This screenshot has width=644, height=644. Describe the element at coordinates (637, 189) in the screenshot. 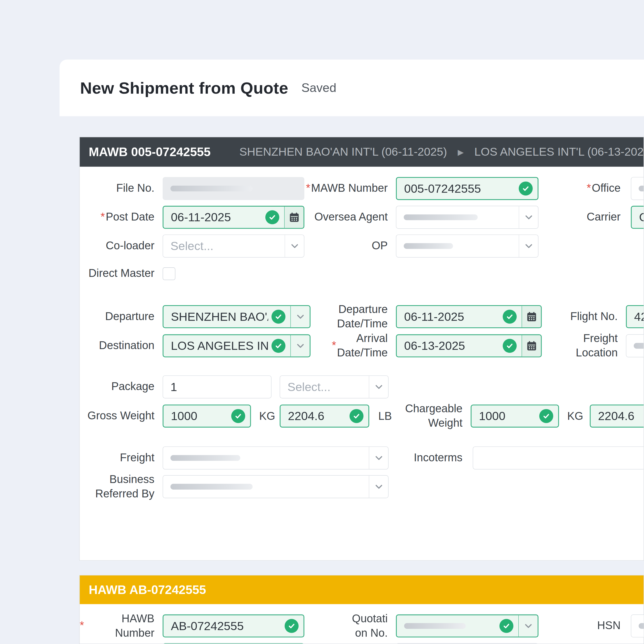

I see `office-field` at that location.